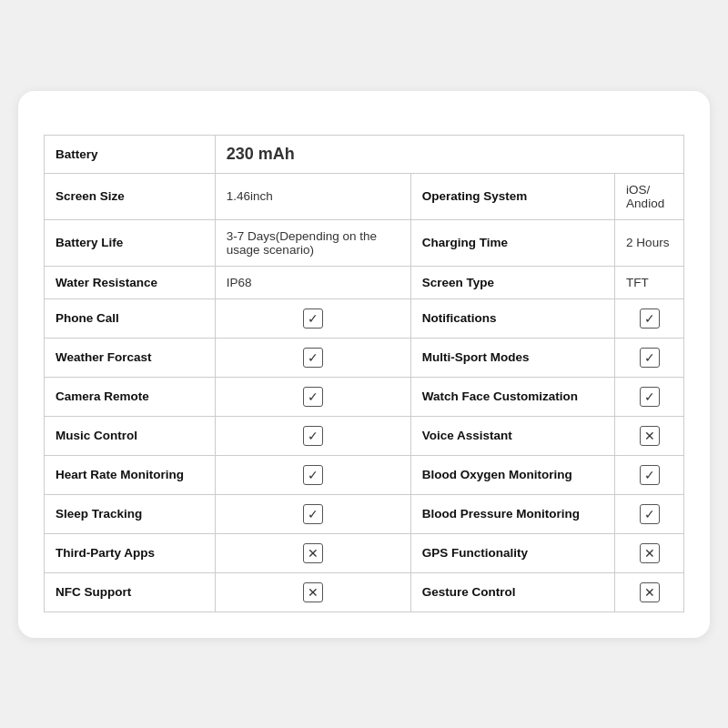  What do you see at coordinates (650, 592) in the screenshot?
I see `right-check-11: ✕` at bounding box center [650, 592].